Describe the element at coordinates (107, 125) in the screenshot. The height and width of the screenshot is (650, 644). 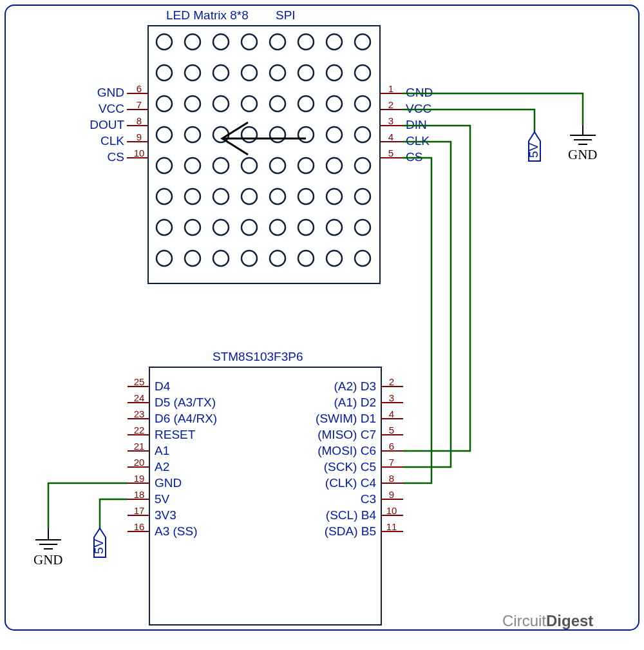
I see `pin-label: DOUT` at that location.